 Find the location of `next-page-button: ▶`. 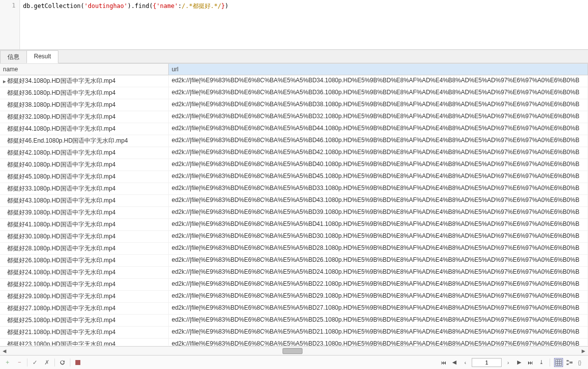

next-page-button: ▶ is located at coordinates (519, 363).